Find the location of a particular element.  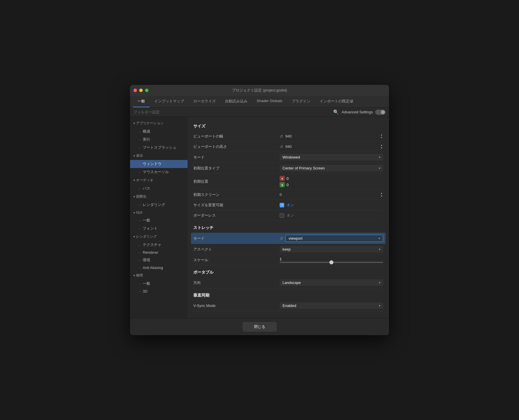

value-resizable: オン is located at coordinates (331, 205).